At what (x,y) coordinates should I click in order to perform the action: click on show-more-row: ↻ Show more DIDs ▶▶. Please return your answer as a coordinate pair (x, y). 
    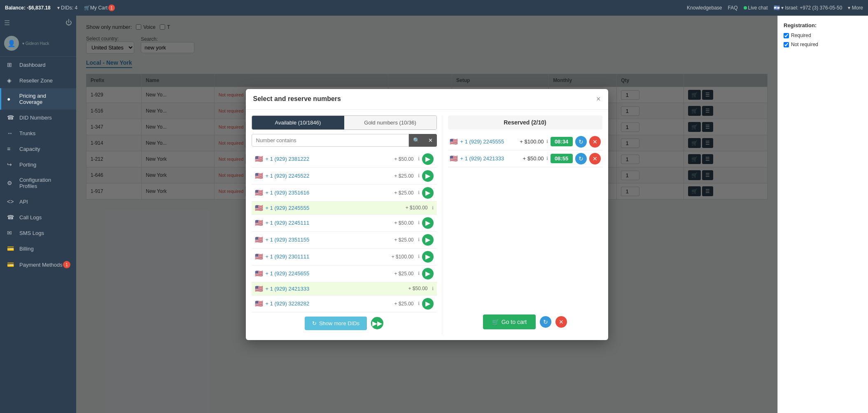
    Looking at the image, I should click on (344, 323).